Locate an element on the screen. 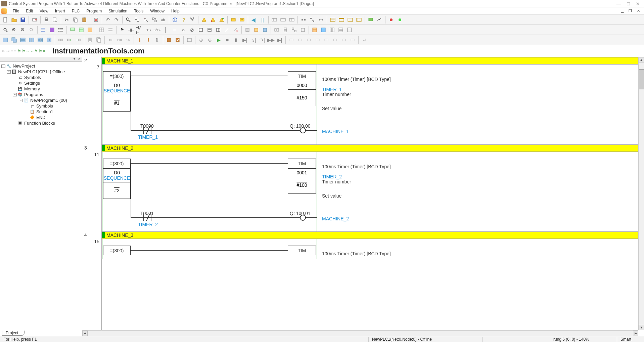  task-button is located at coordinates (189, 40).